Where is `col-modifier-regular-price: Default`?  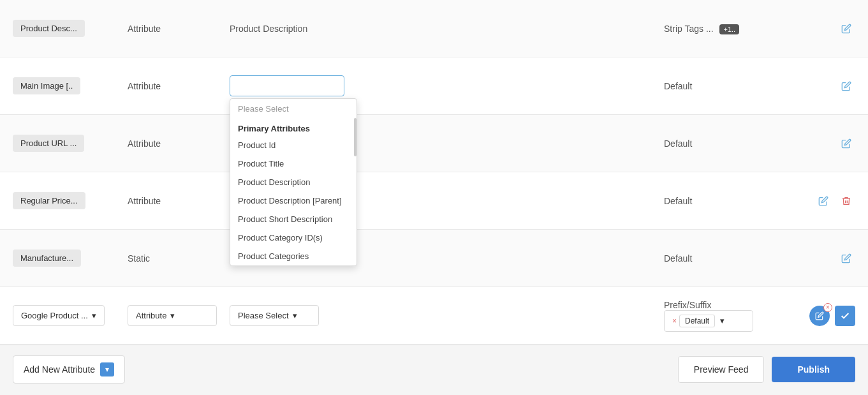 col-modifier-regular-price: Default is located at coordinates (728, 201).